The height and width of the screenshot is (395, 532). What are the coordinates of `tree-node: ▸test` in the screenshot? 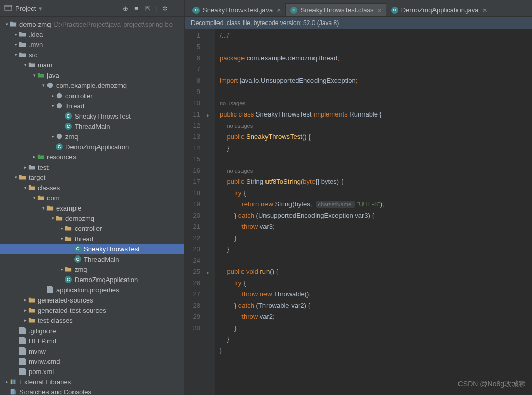 It's located at (92, 167).